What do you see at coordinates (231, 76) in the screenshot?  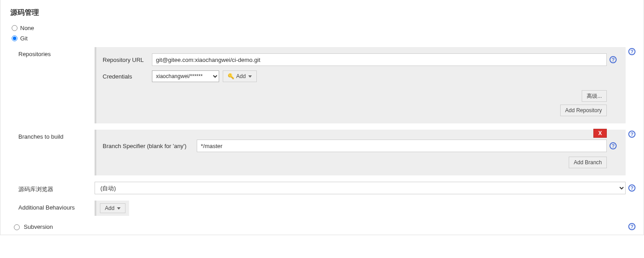 I see `key-icon: 🔑` at bounding box center [231, 76].